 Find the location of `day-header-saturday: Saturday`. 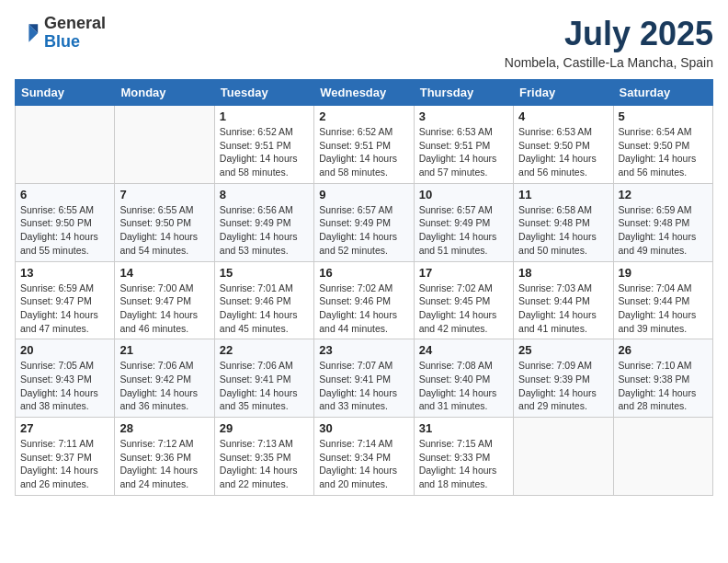

day-header-saturday: Saturday is located at coordinates (663, 93).